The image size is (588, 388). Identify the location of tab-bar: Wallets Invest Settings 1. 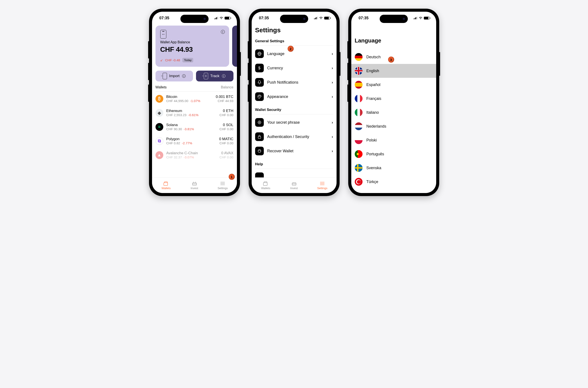
(194, 185).